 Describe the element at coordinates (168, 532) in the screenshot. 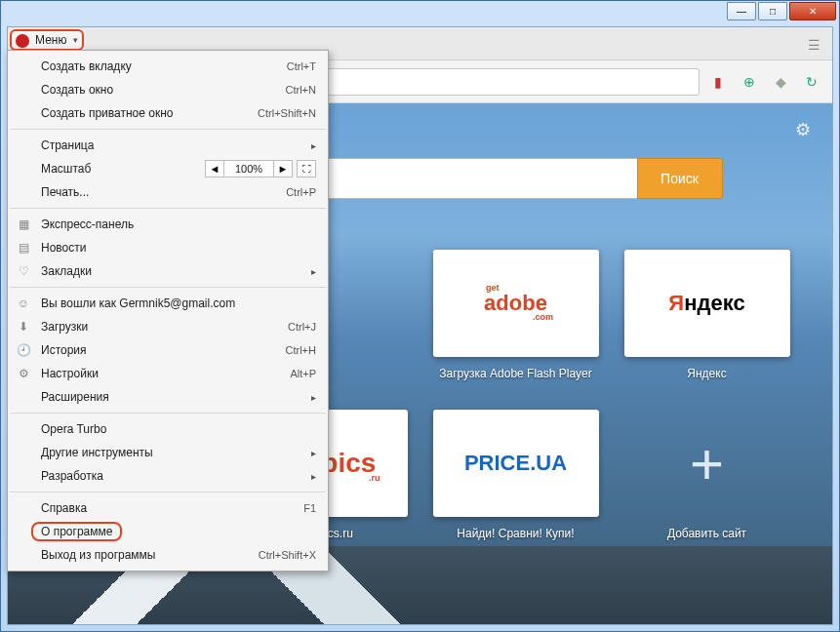

I see `menu-about: О программе` at that location.